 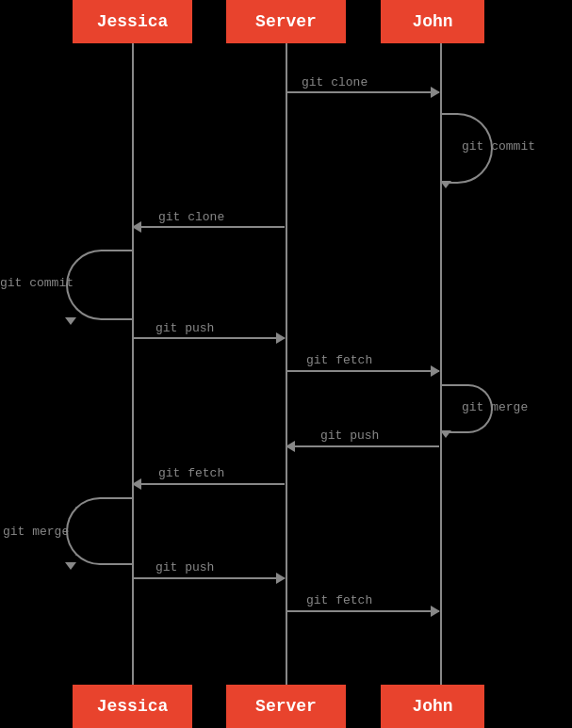 What do you see at coordinates (433, 706) in the screenshot?
I see `actor-john-bottom: John` at bounding box center [433, 706].